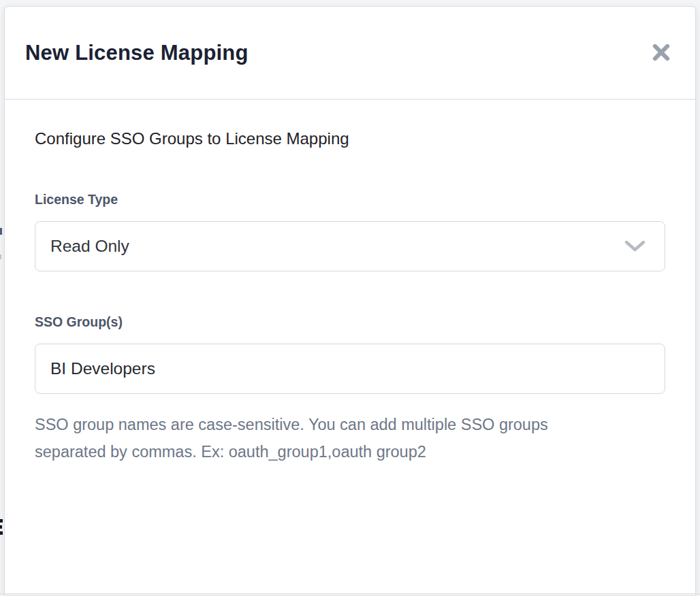 This screenshot has height=596, width=700. Describe the element at coordinates (350, 246) in the screenshot. I see `license-type-select: Read Only` at that location.